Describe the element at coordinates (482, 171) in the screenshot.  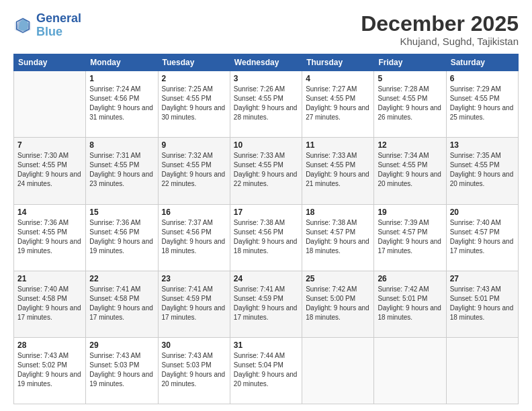
I see `calendar-cell: 13Sunrise: 7:35 AMSunset: 4:55 PMDayligh…` at that location.